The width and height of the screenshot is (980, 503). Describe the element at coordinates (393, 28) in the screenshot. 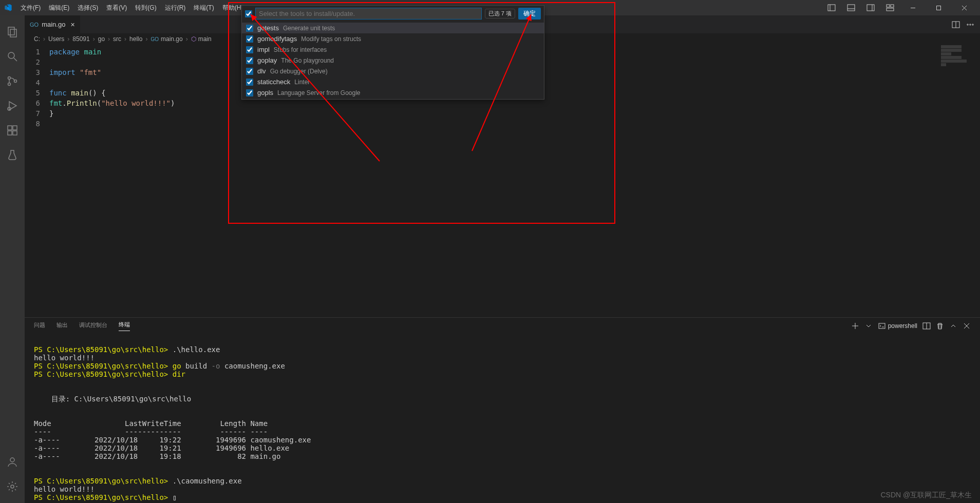

I see `quickpick-item: gotestsGenerate unit tests` at that location.